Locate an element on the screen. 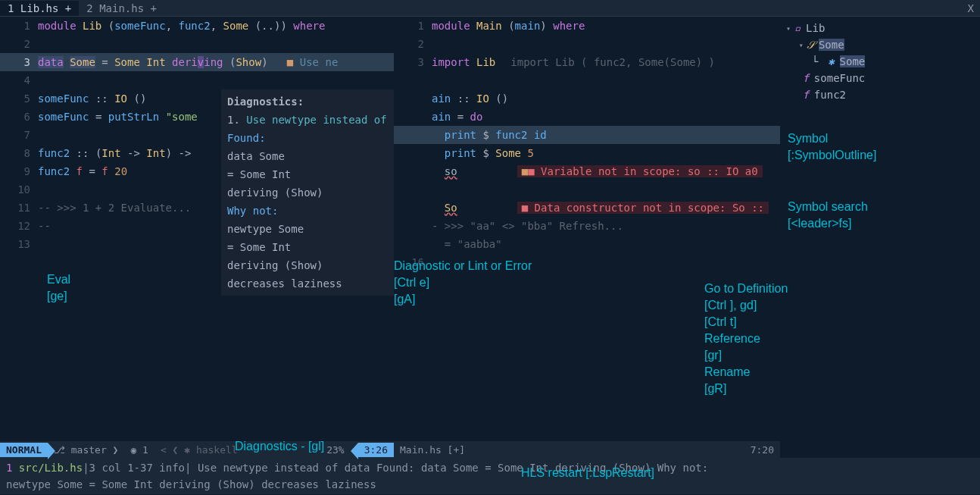 This screenshot has width=980, height=495. code-content: = "aabba" is located at coordinates (606, 244).